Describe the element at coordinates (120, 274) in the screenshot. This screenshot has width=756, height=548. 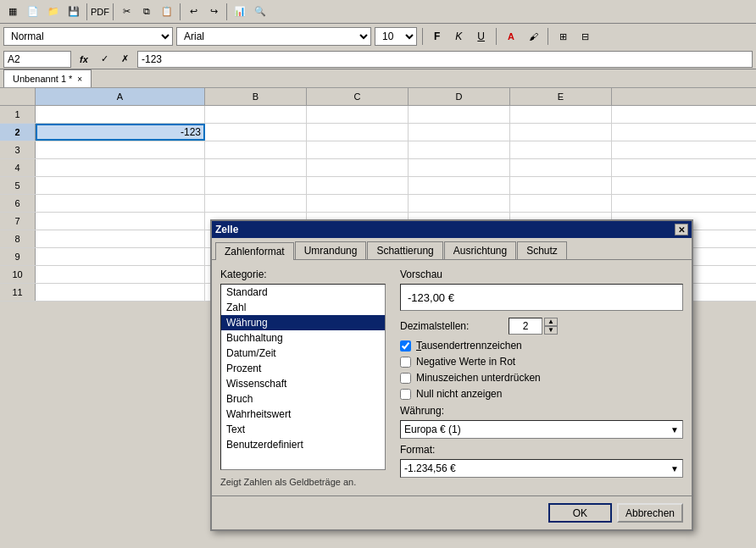
I see `cell-a10` at that location.